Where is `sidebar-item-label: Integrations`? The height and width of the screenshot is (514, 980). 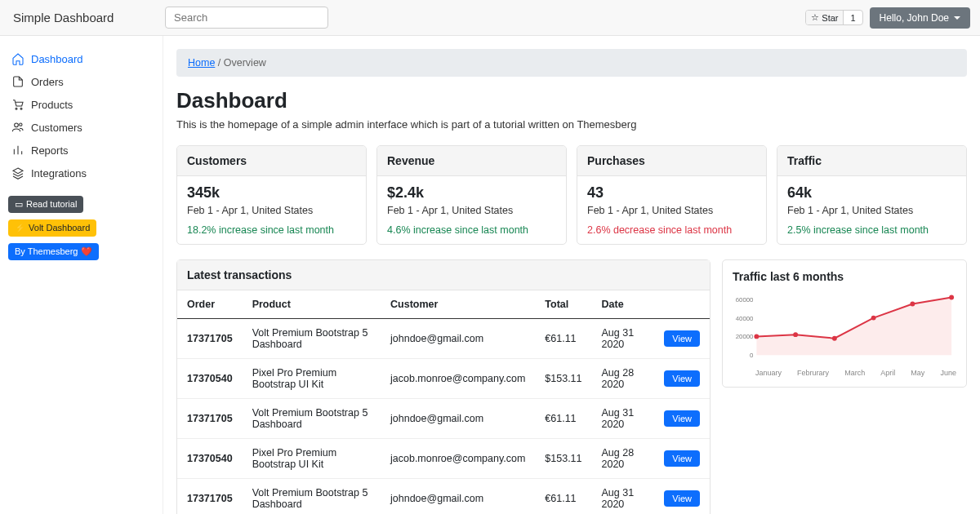 sidebar-item-label: Integrations is located at coordinates (59, 173).